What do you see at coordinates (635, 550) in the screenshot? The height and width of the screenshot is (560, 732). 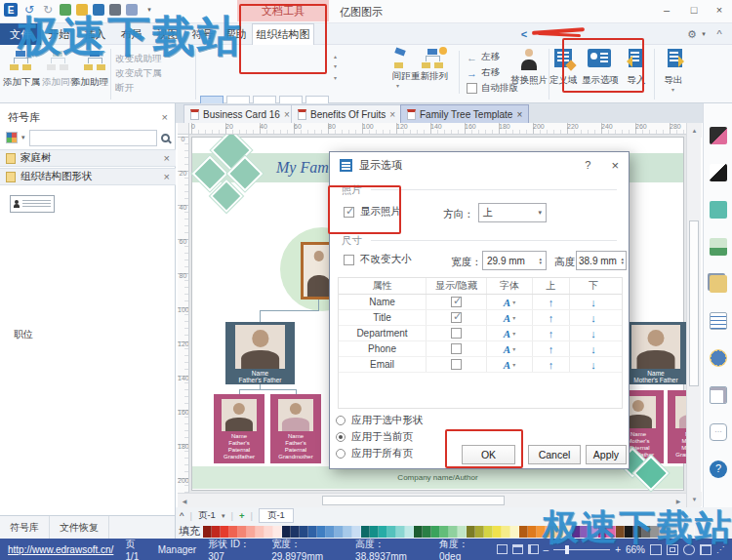 I see `zoom-level: 66%` at bounding box center [635, 550].